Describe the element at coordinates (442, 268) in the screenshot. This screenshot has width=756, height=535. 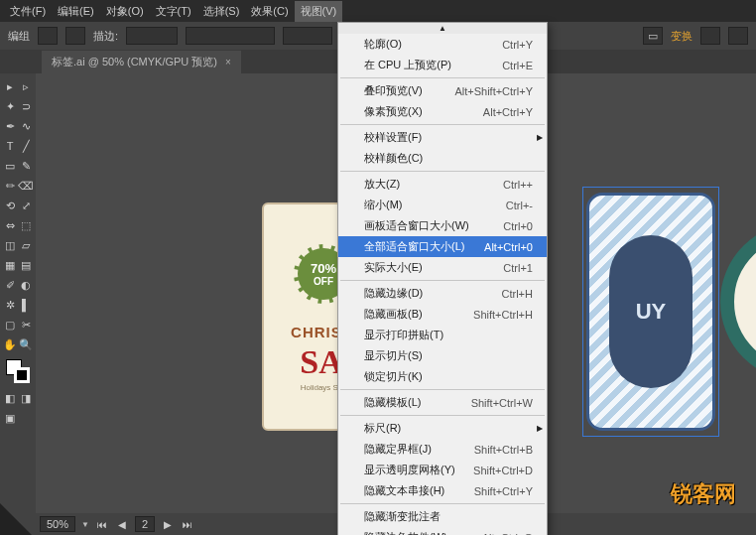
I see `menu-item: 实际大小(E)Ctrl+1` at that location.